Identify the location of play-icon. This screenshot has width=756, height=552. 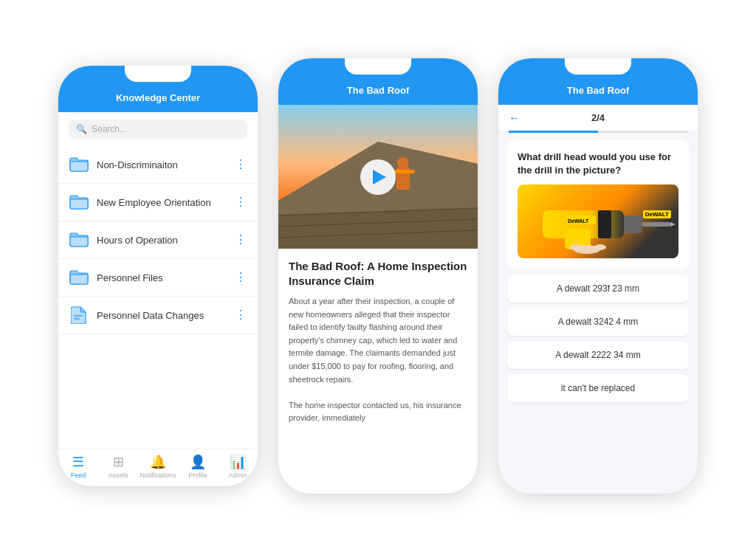
(379, 177).